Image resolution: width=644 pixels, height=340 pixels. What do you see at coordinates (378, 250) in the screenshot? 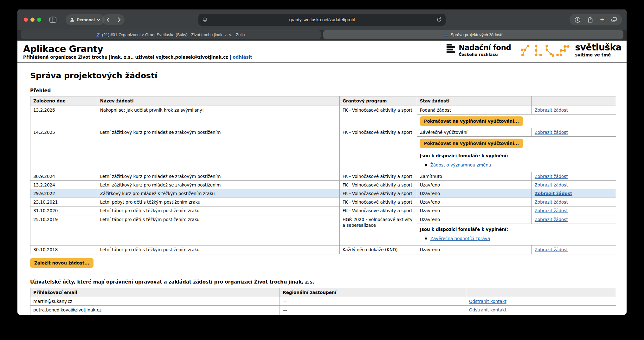
I see `cell-program: Každý něco dokáže (KND)` at bounding box center [378, 250].